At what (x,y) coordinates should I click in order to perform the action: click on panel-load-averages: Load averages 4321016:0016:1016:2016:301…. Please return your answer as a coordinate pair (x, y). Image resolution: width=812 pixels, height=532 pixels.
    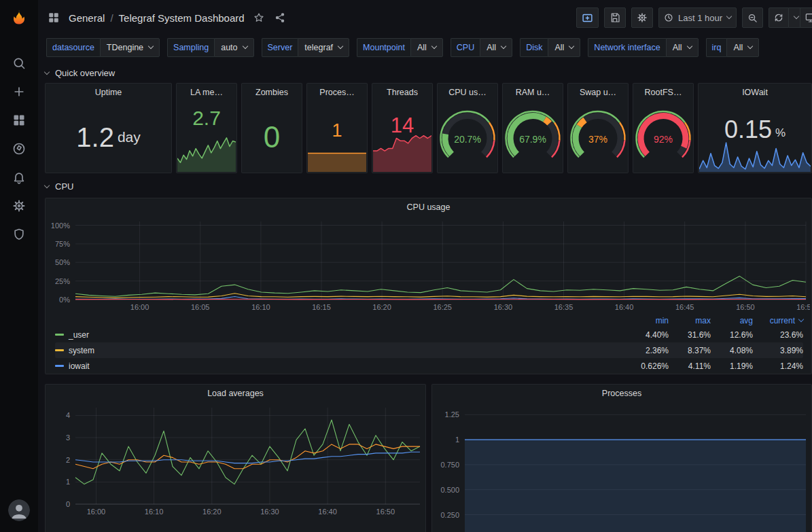
    Looking at the image, I should click on (235, 458).